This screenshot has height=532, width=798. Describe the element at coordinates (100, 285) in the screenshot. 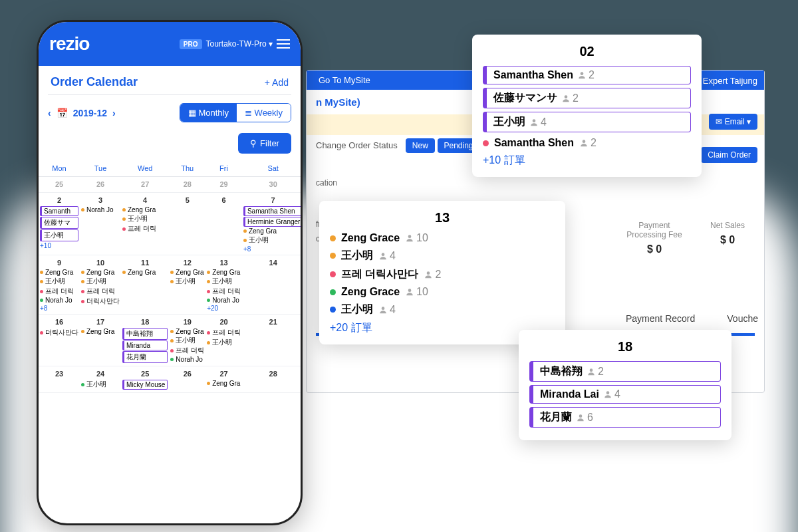

I see `calendar-cell: 10Zeng Gra王小明프레 더릭더릭사만다` at that location.